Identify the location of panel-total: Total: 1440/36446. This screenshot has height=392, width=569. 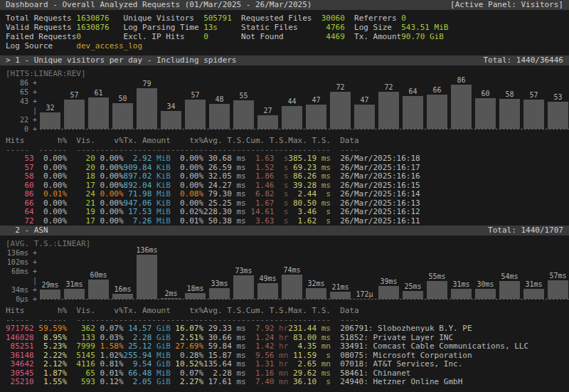
(523, 60).